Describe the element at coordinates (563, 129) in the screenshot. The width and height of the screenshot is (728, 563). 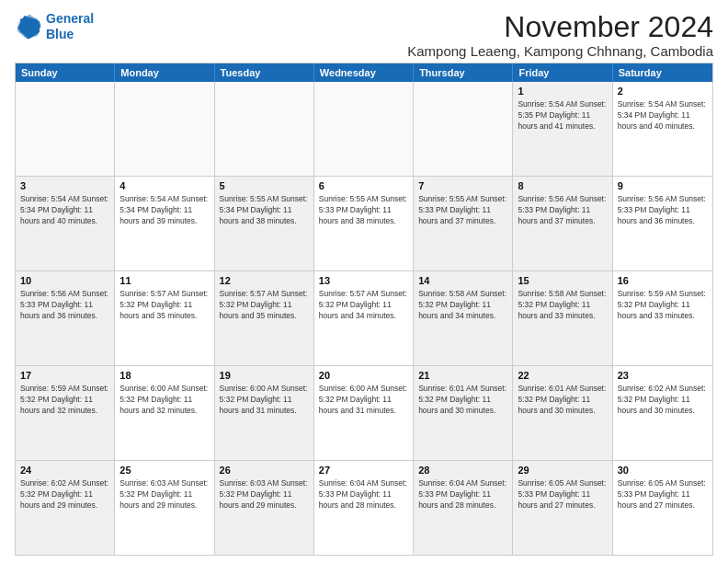
I see `cal-cell-1: 1Sunrise: 5:54 AM Sunset: 5:35 PM Daylig…` at that location.